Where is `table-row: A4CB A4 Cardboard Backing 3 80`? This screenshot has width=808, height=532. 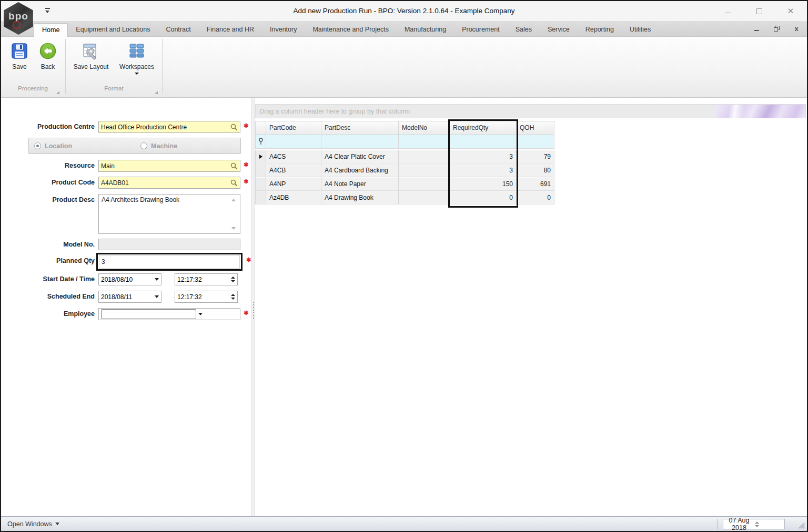 table-row: A4CB A4 Cardboard Backing 3 80 is located at coordinates (405, 170).